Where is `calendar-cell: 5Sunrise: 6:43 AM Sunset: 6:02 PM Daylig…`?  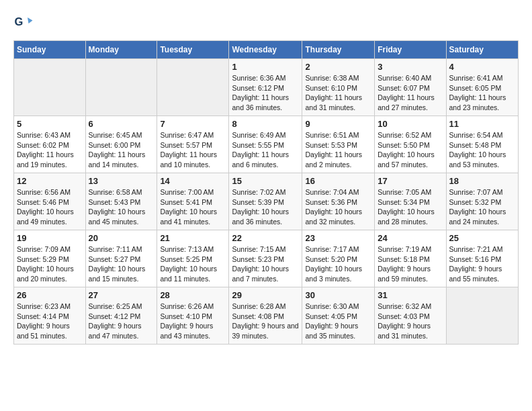 calendar-cell: 5Sunrise: 6:43 AM Sunset: 6:02 PM Daylig… is located at coordinates (50, 145).